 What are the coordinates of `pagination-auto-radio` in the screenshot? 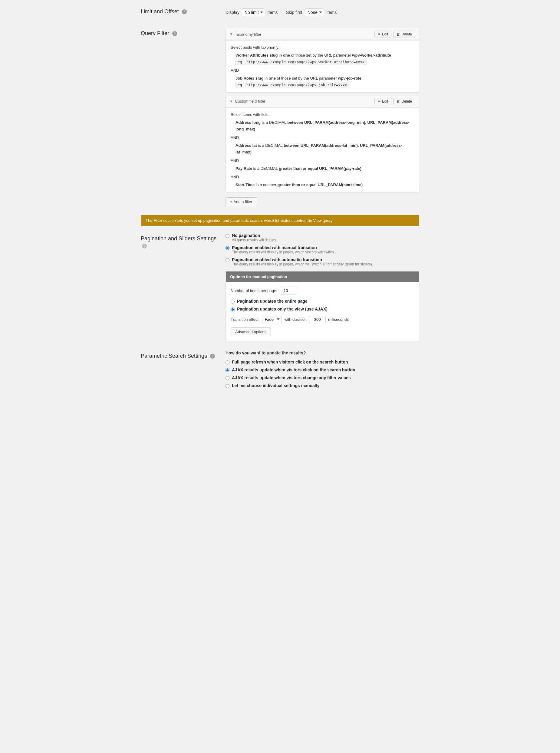 It's located at (227, 260).